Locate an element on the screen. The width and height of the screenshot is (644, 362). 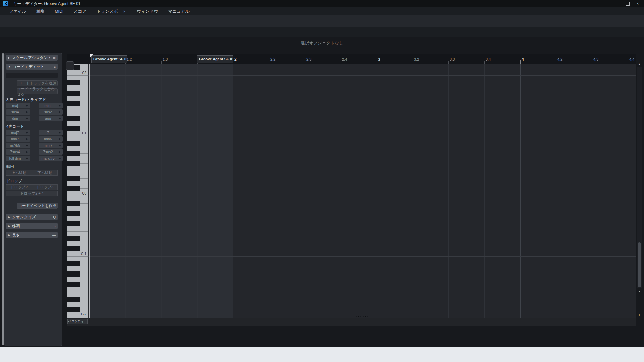
chord-button: min7 is located at coordinates (15, 139).